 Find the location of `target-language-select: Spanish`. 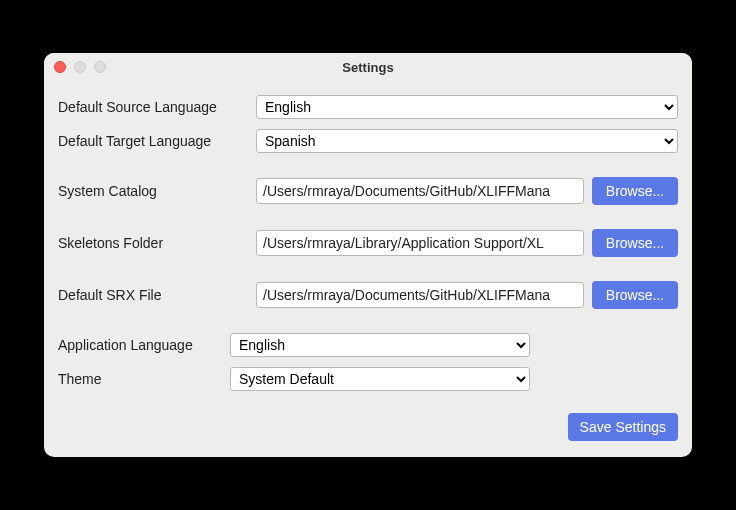

target-language-select: Spanish is located at coordinates (467, 141).